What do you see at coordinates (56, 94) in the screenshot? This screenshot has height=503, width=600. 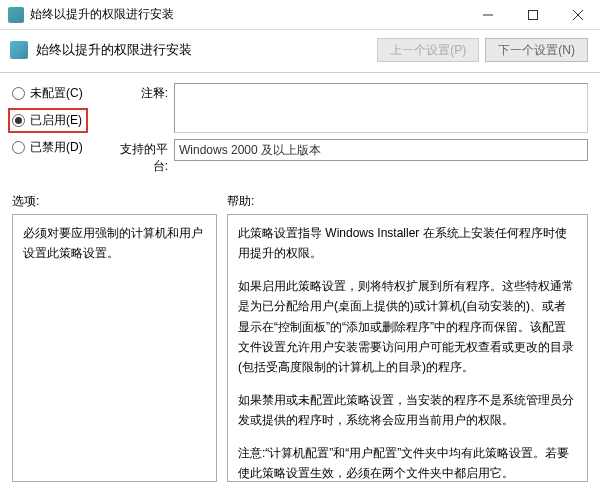 I see `radio-label: 未配置(C)` at bounding box center [56, 94].